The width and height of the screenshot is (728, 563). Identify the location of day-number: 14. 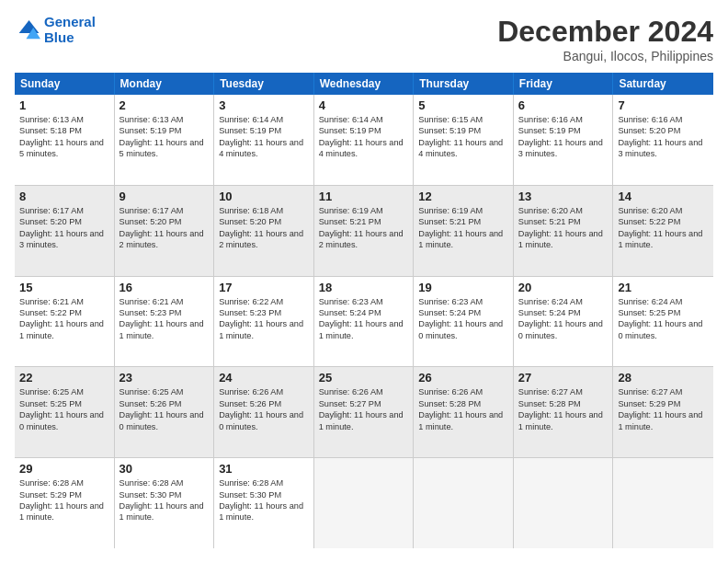
(664, 197).